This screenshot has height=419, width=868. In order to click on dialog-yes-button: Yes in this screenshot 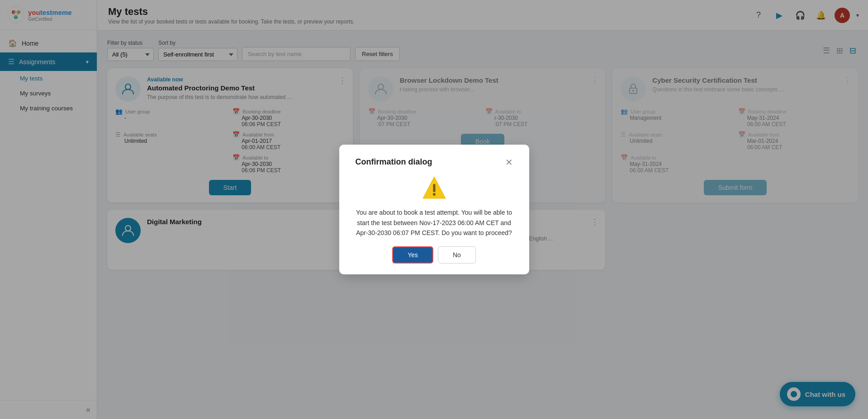, I will do `click(413, 255)`.